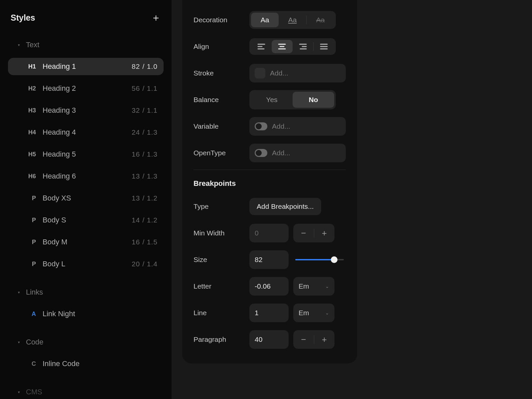 The height and width of the screenshot is (399, 532). What do you see at coordinates (304, 233) in the screenshot?
I see `minwidth-decrement: −` at bounding box center [304, 233].